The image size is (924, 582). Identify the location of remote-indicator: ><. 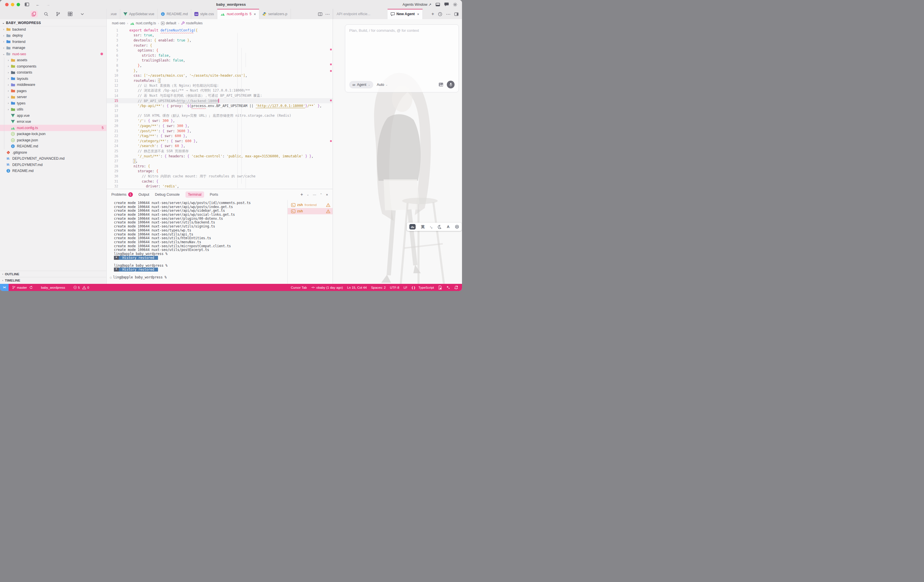
(4, 287).